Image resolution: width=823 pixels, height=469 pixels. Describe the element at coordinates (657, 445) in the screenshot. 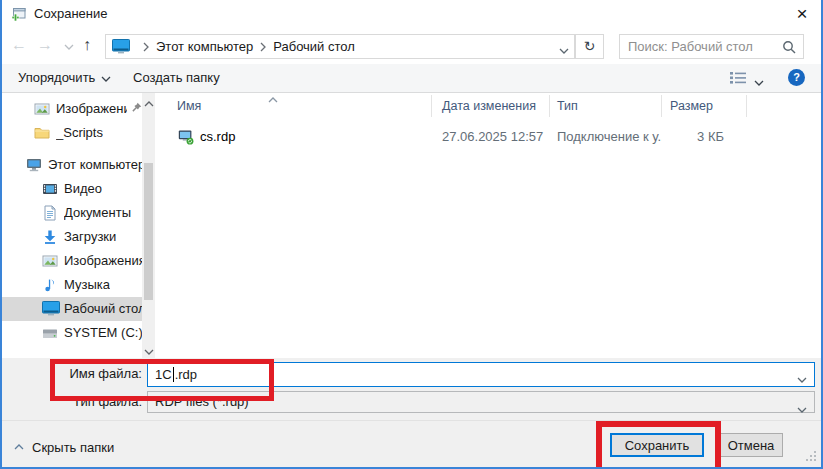

I see `save-button: Сохранить` at that location.